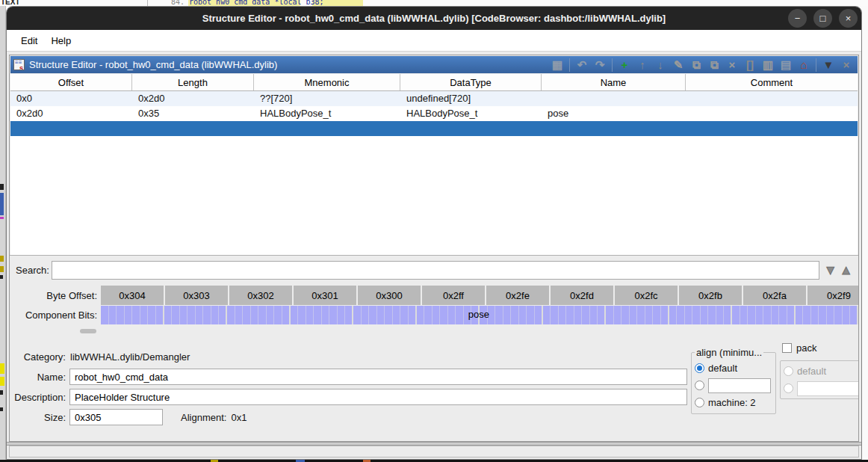  What do you see at coordinates (61, 40) in the screenshot?
I see `menu-help: Help` at bounding box center [61, 40].